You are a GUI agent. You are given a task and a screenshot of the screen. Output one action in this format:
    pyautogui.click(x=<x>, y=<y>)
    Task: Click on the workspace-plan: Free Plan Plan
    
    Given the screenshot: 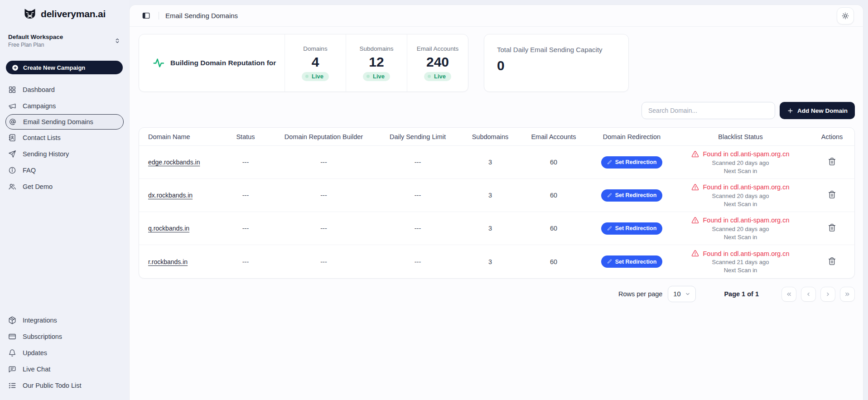 What is the action you would take?
    pyautogui.click(x=35, y=45)
    